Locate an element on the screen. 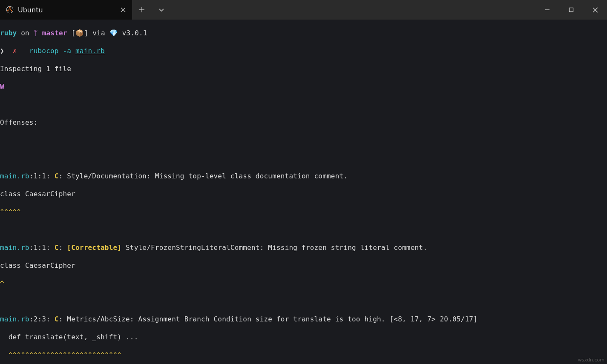 Image resolution: width=607 pixels, height=364 pixels. tab-close-button is located at coordinates (123, 10).